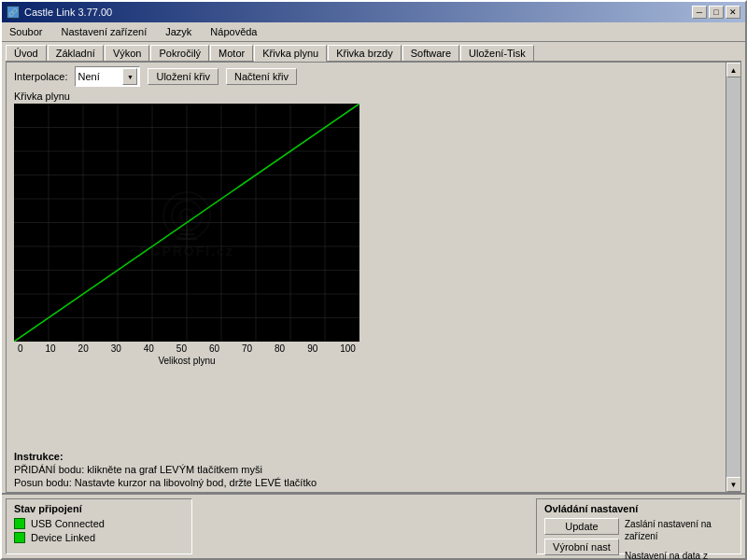 This screenshot has height=560, width=747. I want to click on instruction-line2: Posun bodu: Nastavte kurzor na libovolný…, so click(374, 483).